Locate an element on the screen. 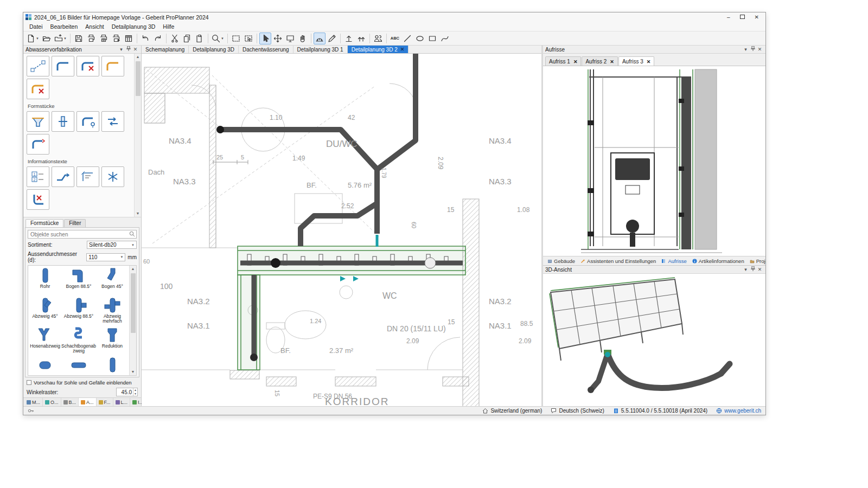  dock-tab-aufrisse: Aufrisse is located at coordinates (674, 261).